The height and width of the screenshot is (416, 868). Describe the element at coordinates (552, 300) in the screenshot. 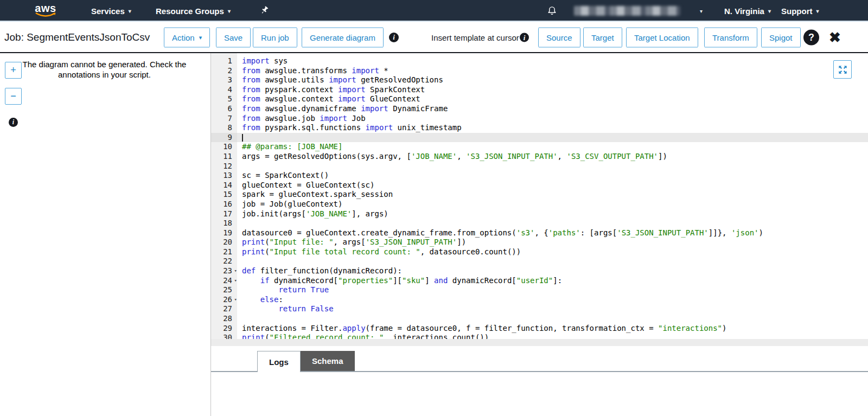

I see `code-line: else:` at that location.